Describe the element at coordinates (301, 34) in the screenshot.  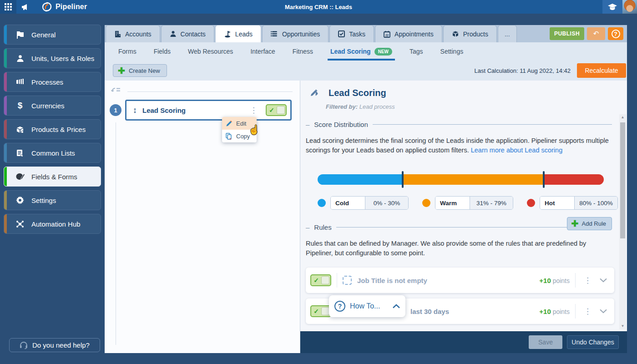
I see `tab-label: Opportunities` at that location.